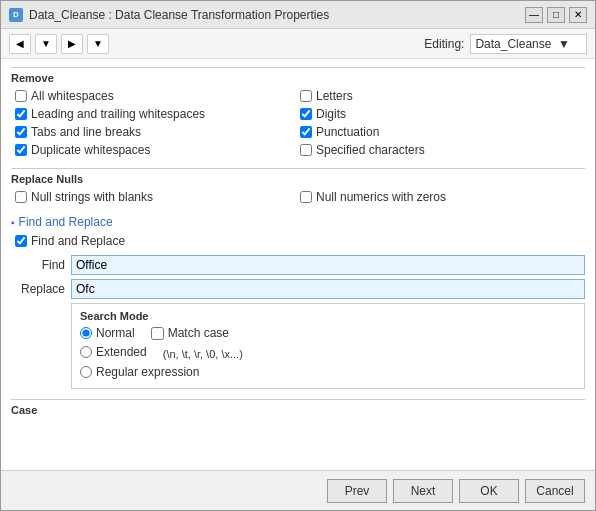  What do you see at coordinates (489, 491) in the screenshot?
I see `ok-button: OK` at bounding box center [489, 491].